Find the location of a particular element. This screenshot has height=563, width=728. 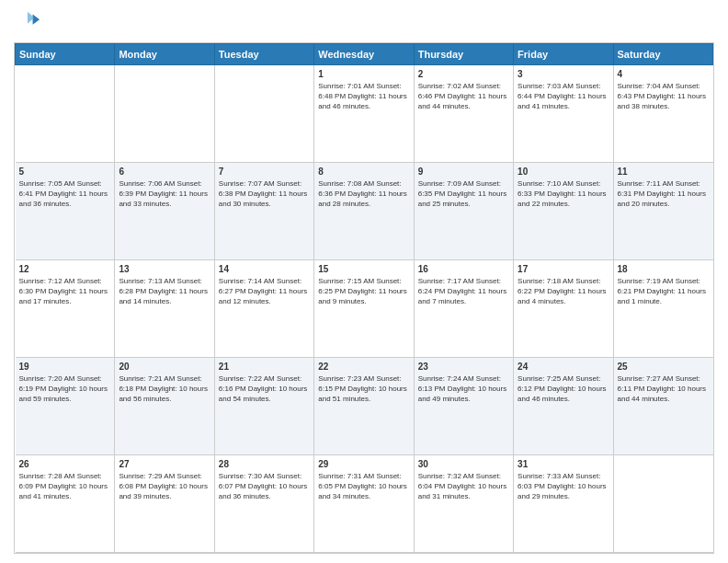

cell-w4-d3: 29Sunrise: 7:31 AM Sunset: 6:05 PM Dayli… is located at coordinates (364, 504).